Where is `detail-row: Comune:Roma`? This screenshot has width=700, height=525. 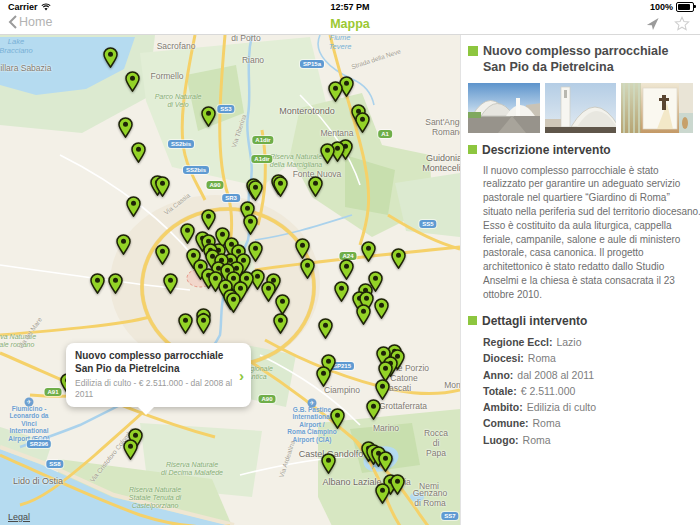 detail-row: Comune:Roma is located at coordinates (588, 423).